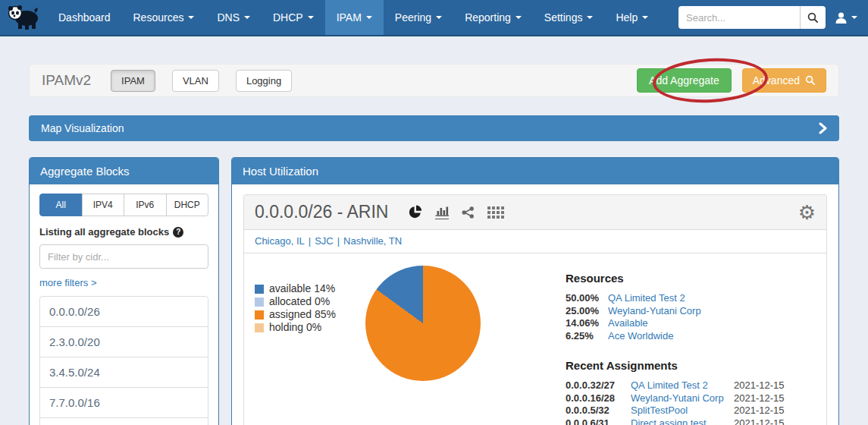  What do you see at coordinates (146, 205) in the screenshot?
I see `tab-ipv6: IPv6` at bounding box center [146, 205].